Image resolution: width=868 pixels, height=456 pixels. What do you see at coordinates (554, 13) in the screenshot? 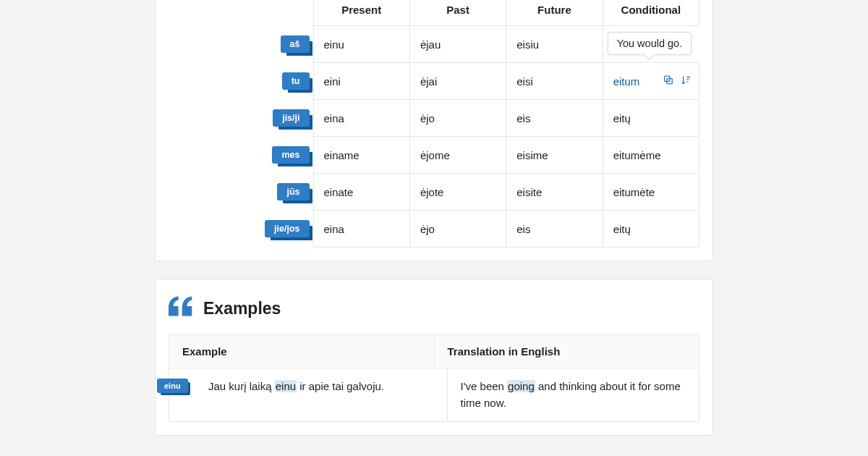
I see `conj-header-future: Future` at bounding box center [554, 13].